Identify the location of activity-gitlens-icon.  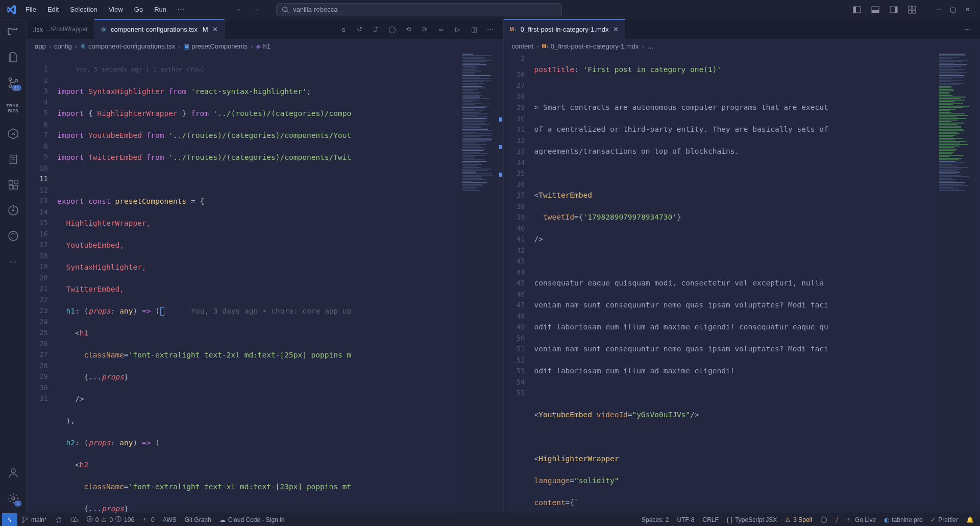
(13, 210).